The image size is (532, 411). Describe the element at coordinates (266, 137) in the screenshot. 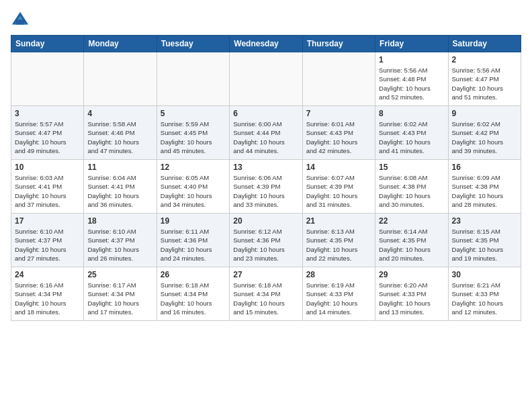

I see `day-info: Sunrise: 6:00 AM Sunset: 4:44 PM Dayligh…` at that location.